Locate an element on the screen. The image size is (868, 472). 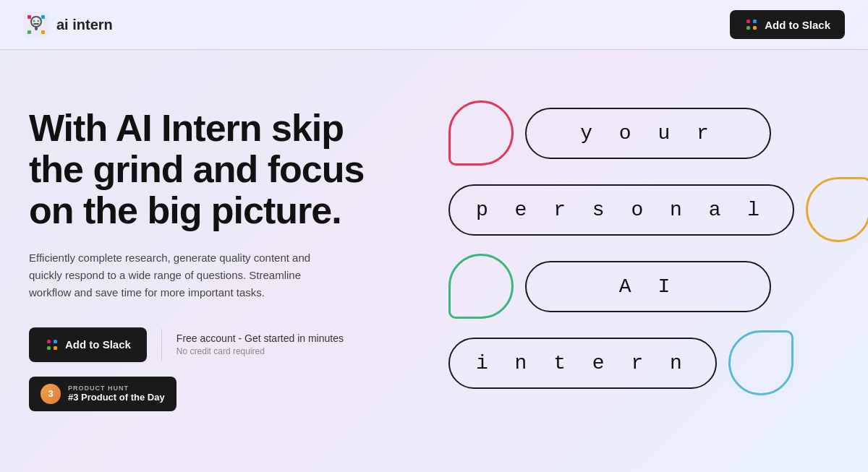
word-row-1: y o u r is located at coordinates (658, 133).